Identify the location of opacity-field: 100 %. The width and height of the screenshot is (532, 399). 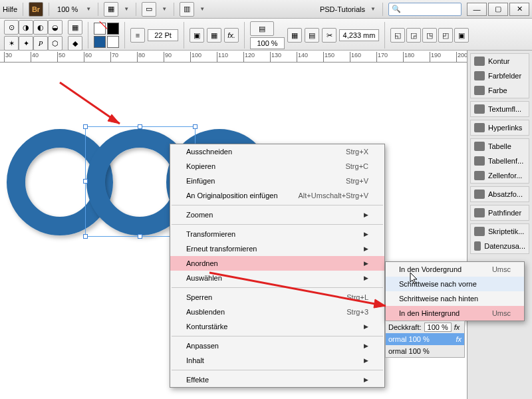
(267, 43).